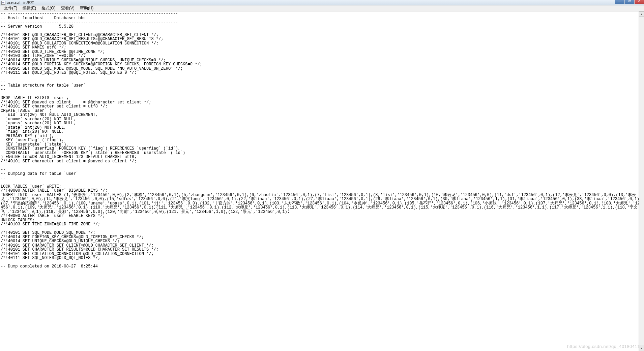  What do you see at coordinates (49, 8) in the screenshot?
I see `menu-format: 格式(O)` at bounding box center [49, 8].